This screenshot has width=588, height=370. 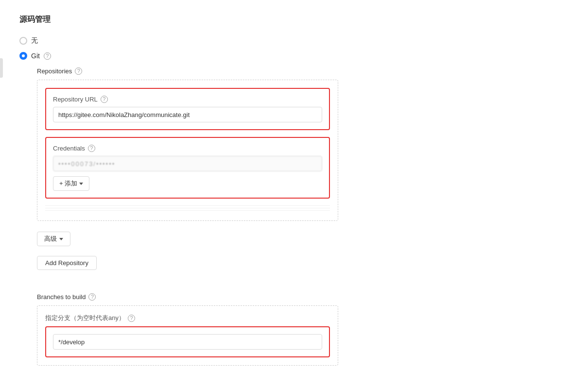 I want to click on add-repository-button: Add Repository, so click(x=67, y=263).